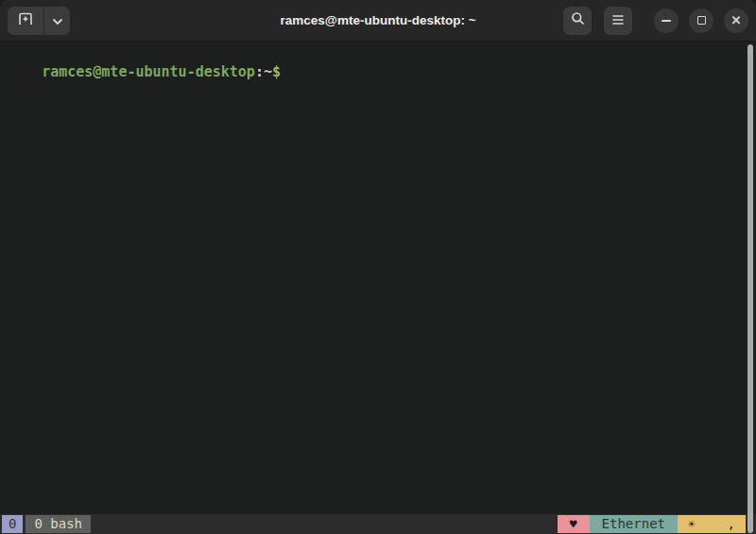 This screenshot has height=534, width=756. Describe the element at coordinates (656, 21) in the screenshot. I see `titlebar-controls: ✕` at that location.